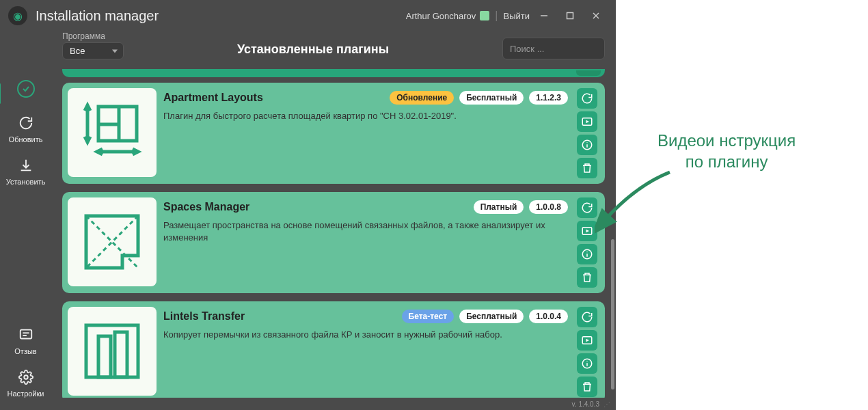  Describe the element at coordinates (26, 90) in the screenshot. I see `sidebar-item-installed` at that location.